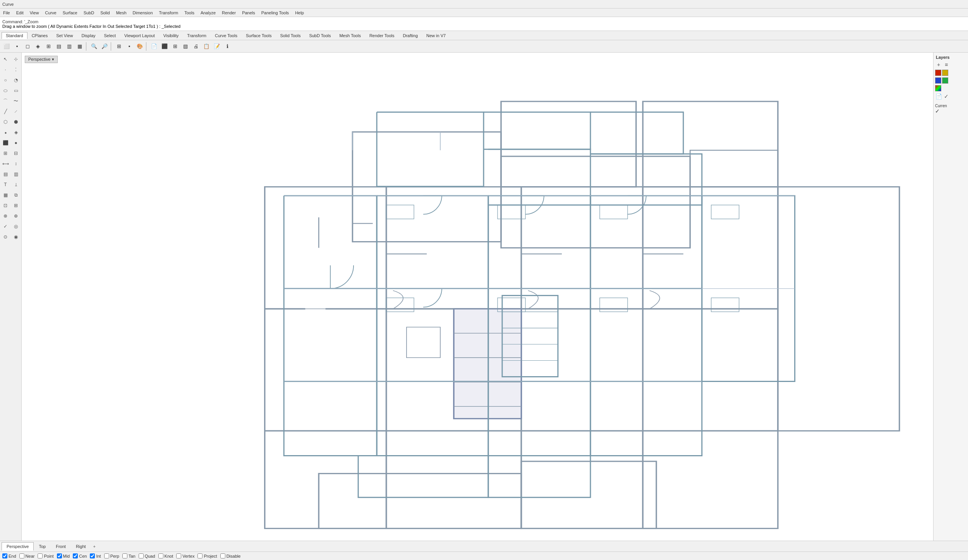 This screenshot has height=560, width=968. I want to click on surface2-btn: ◈, so click(16, 132).